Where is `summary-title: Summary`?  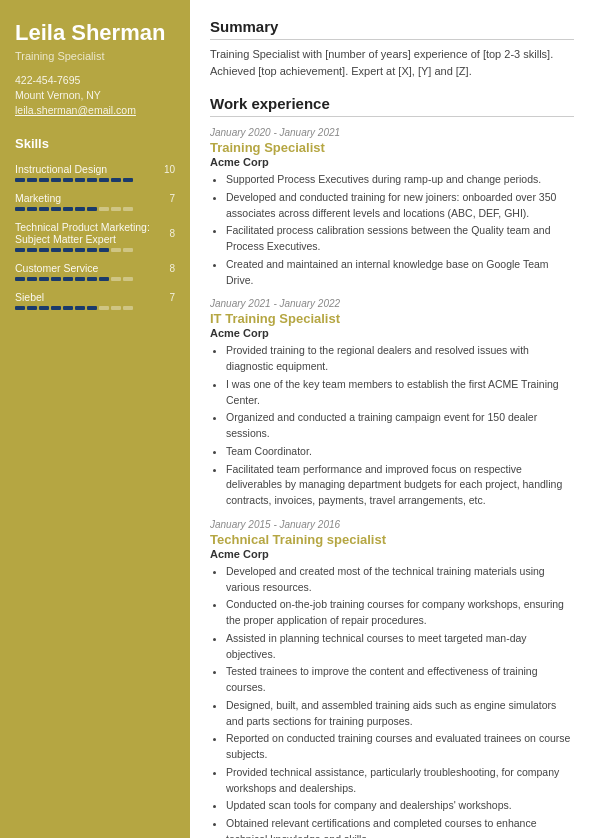
summary-title: Summary is located at coordinates (392, 29).